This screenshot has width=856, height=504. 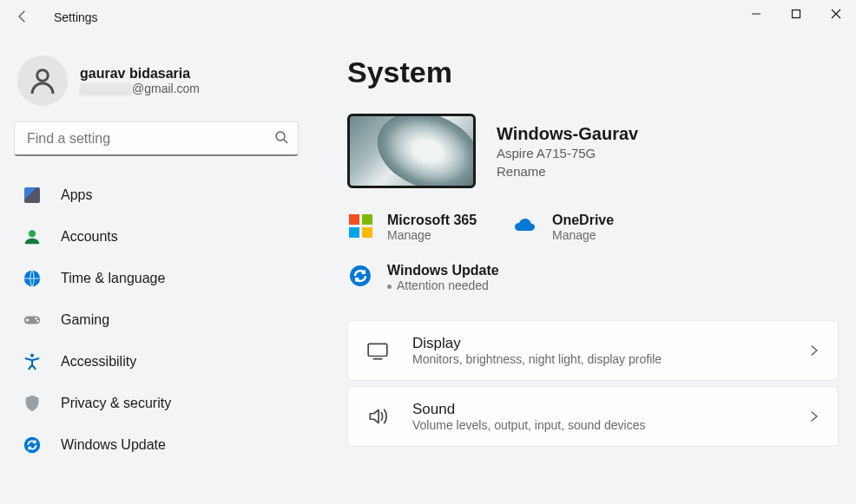 I want to click on device-name: Windows-Gaurav, so click(x=568, y=134).